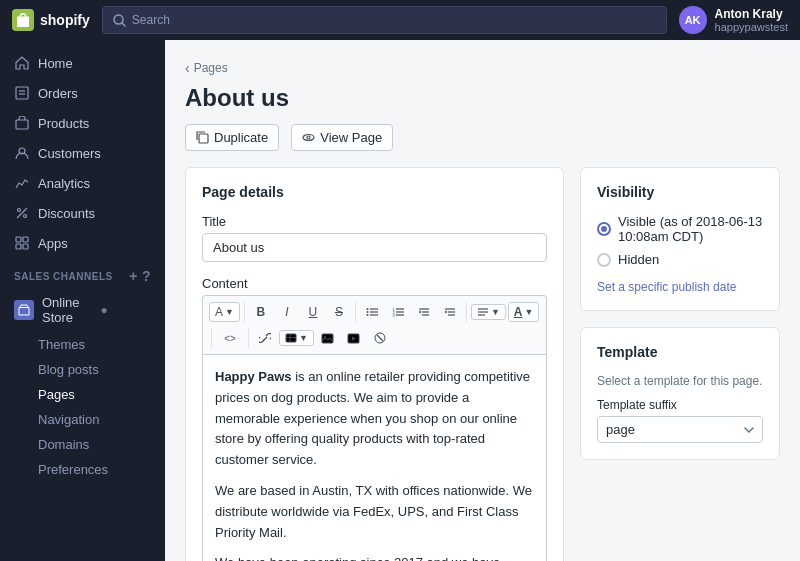 The width and height of the screenshot is (800, 561). What do you see at coordinates (56, 394) in the screenshot?
I see `pages-label: Pages` at bounding box center [56, 394].